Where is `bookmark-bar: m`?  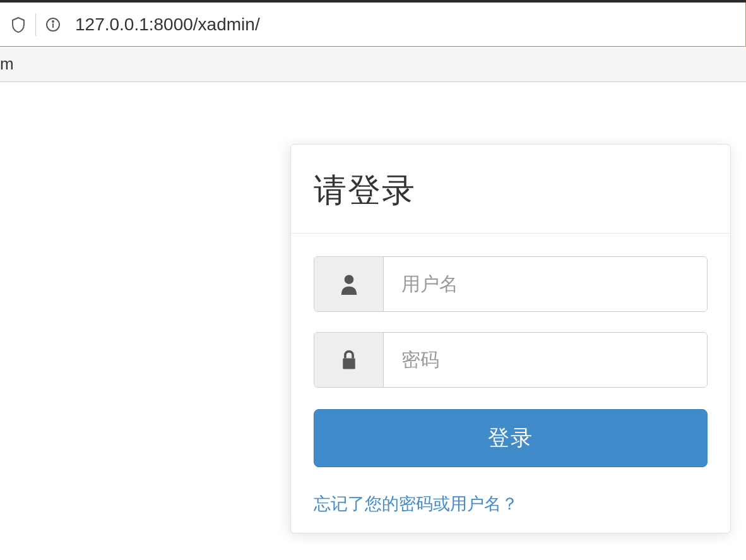
bookmark-bar: m is located at coordinates (373, 64).